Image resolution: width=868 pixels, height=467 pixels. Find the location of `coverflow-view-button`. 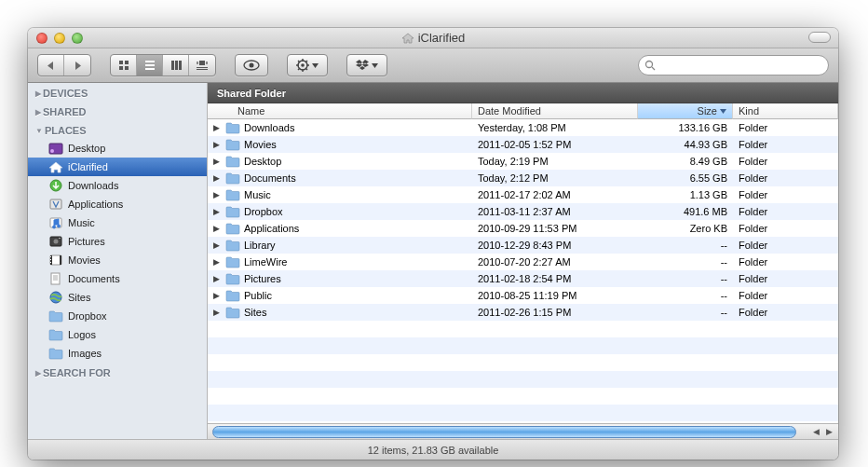

coverflow-view-button is located at coordinates (202, 65).